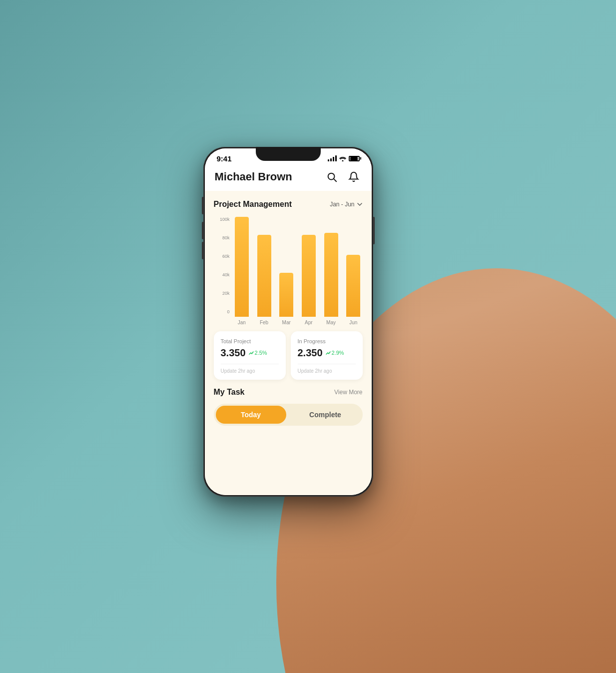 This screenshot has height=673, width=616. What do you see at coordinates (288, 392) in the screenshot?
I see `task-header: My Task View More` at bounding box center [288, 392].